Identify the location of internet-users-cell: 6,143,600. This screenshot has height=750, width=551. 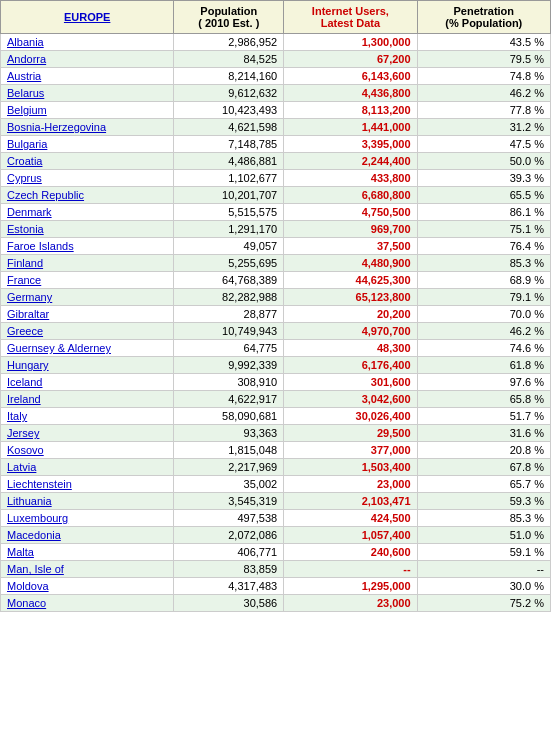
(350, 76).